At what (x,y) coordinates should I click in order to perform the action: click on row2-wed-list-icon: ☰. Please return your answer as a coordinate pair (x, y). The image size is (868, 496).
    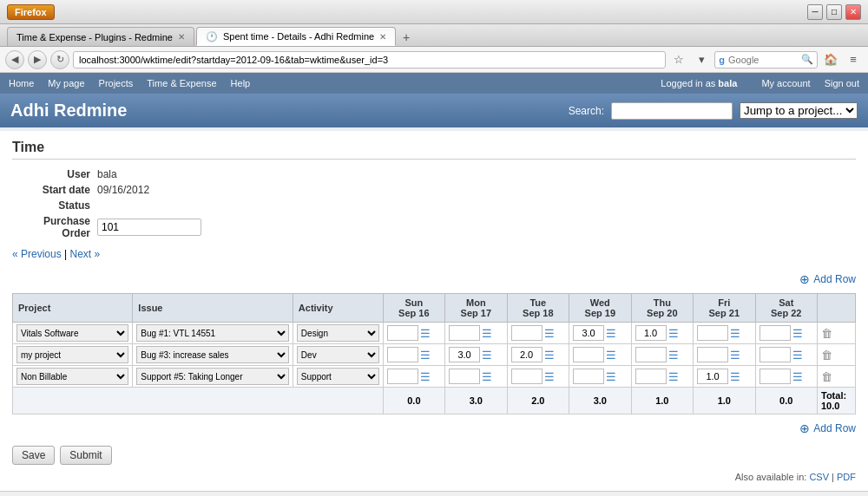
    Looking at the image, I should click on (611, 356).